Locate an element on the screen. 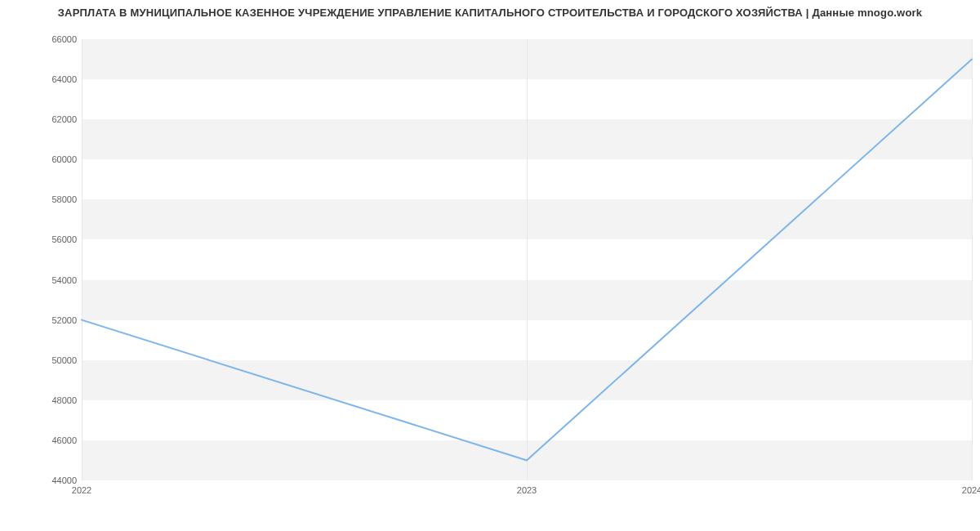 The height and width of the screenshot is (531, 980). y-tick-label: 58000 is located at coordinates (52, 199).